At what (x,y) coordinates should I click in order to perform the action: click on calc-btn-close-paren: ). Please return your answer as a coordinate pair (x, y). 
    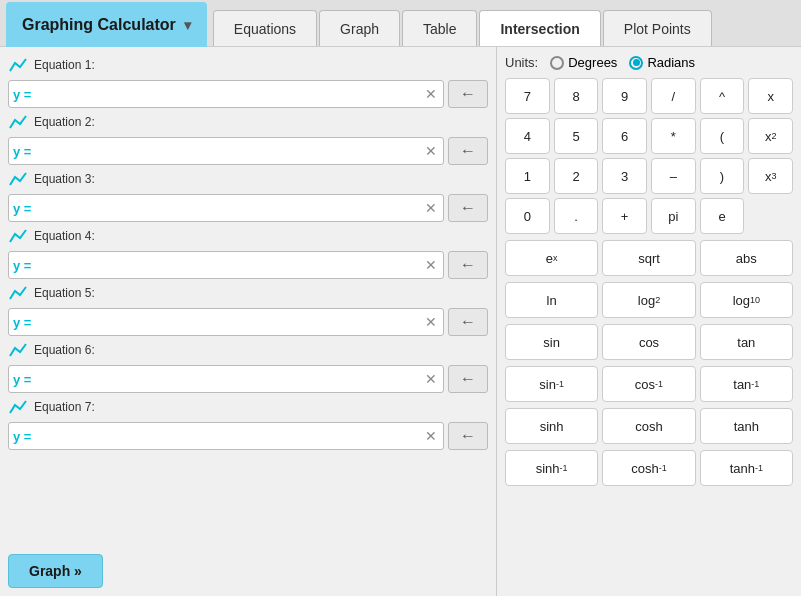
    Looking at the image, I should click on (722, 176).